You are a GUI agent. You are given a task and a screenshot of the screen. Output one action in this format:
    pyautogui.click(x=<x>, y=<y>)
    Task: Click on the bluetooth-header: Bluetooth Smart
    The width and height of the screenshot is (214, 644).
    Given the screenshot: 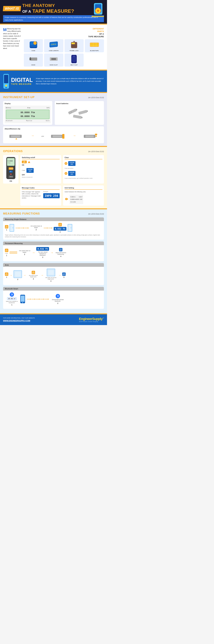 What is the action you would take?
    pyautogui.click(x=54, y=289)
    